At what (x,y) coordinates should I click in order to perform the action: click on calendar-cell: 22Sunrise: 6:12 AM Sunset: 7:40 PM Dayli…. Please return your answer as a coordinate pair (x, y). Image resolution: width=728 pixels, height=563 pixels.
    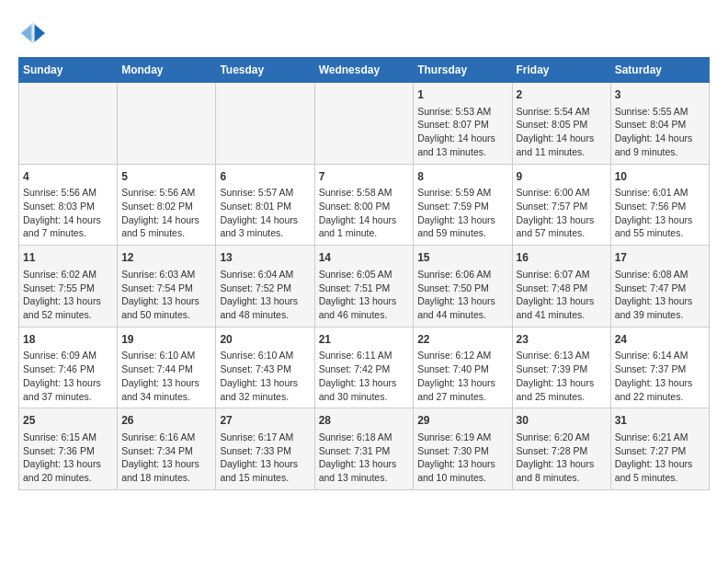
    Looking at the image, I should click on (463, 368).